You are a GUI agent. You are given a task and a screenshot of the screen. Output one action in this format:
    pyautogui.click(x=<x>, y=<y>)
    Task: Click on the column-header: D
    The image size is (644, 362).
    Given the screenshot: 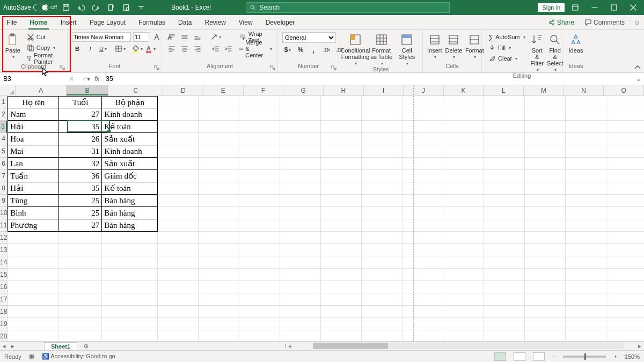 What is the action you would take?
    pyautogui.click(x=184, y=90)
    